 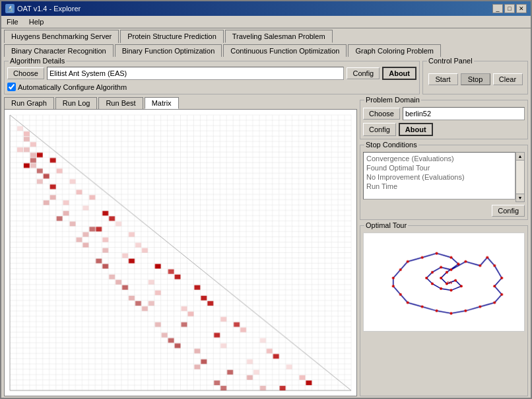 What do you see at coordinates (43, 9) in the screenshot?
I see `title-bar-left: 🔬 OAT v1.4 - Explorer` at bounding box center [43, 9].